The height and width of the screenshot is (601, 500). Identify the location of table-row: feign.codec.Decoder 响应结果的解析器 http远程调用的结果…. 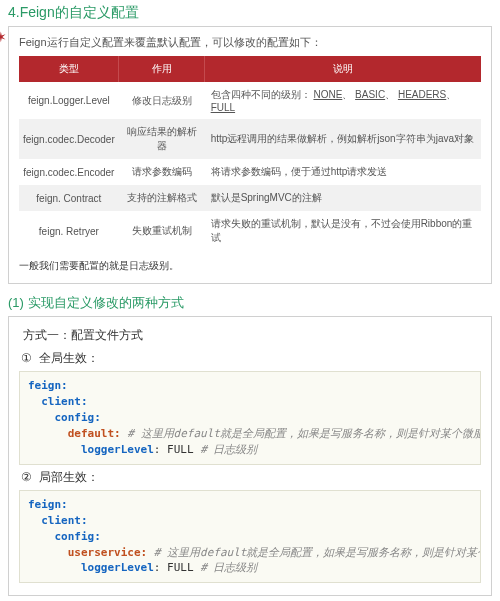
(250, 139).